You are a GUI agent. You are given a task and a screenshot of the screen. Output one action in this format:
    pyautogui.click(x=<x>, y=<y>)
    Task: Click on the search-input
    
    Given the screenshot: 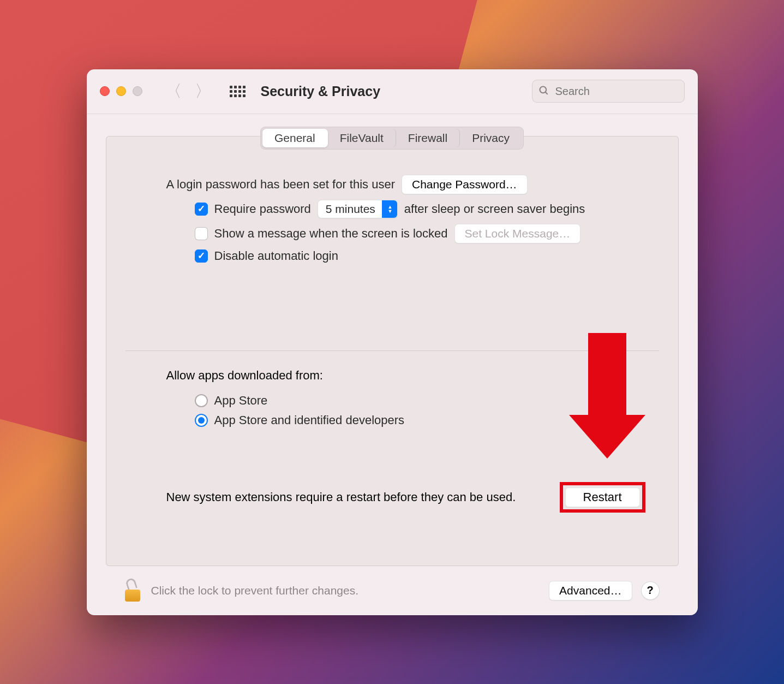 What is the action you would take?
    pyautogui.click(x=608, y=91)
    